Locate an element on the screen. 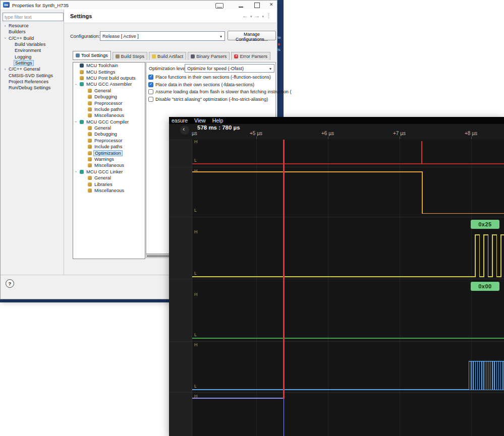 The height and width of the screenshot is (436, 504). forward-dropdown-icon is located at coordinates (263, 16).